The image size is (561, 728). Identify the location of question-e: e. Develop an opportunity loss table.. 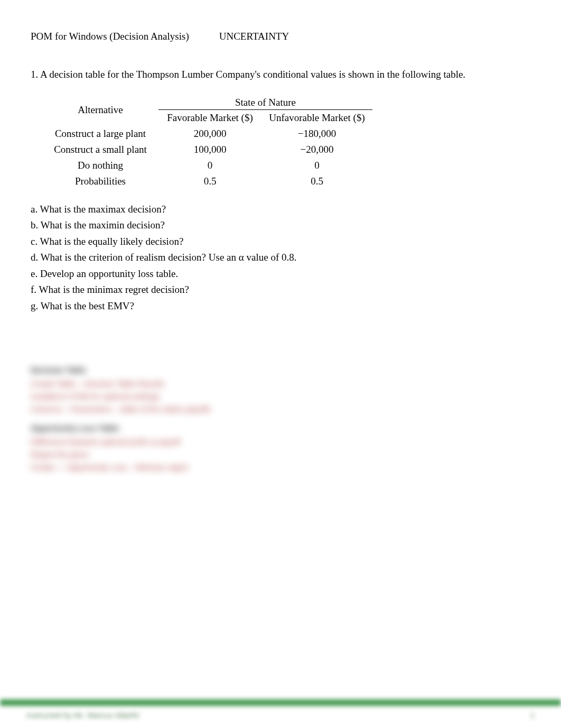
(280, 274).